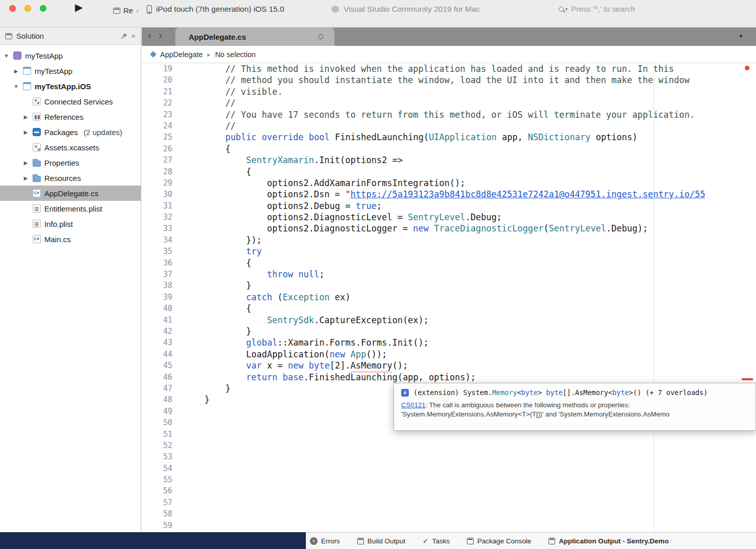 The image size is (756, 549). Describe the element at coordinates (449, 126) in the screenshot. I see `code-line-24: 24 //` at that location.